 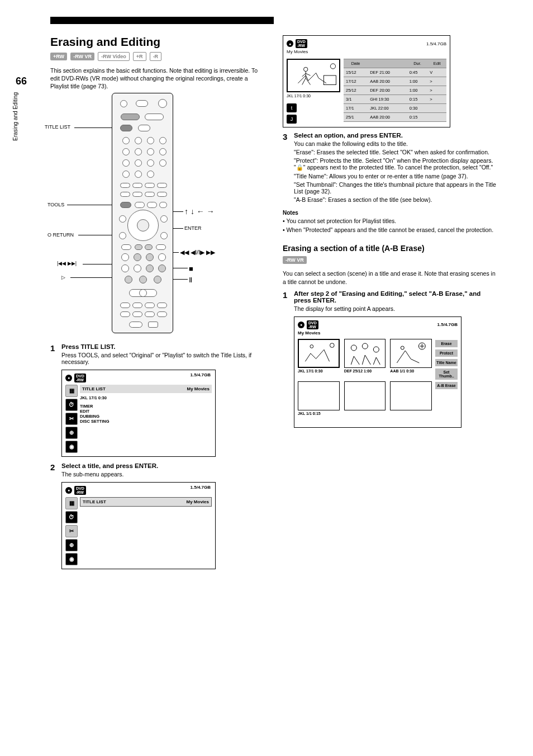 I want to click on osd-row: DUBBING, so click(x=146, y=416).